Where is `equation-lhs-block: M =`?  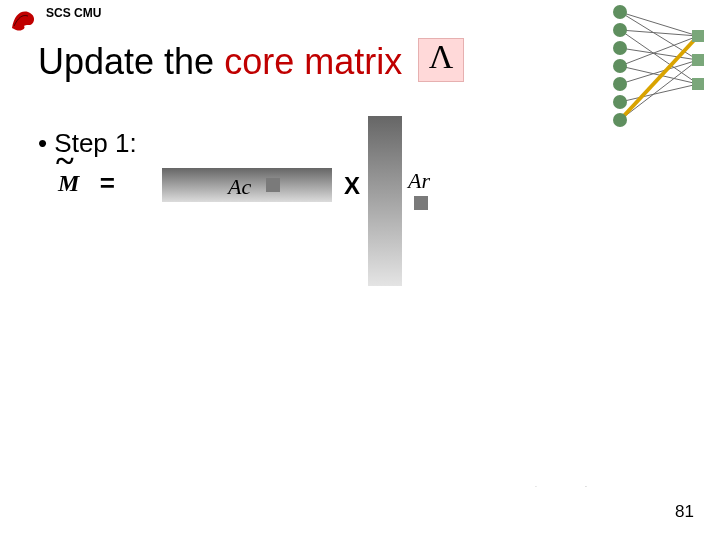
equation-lhs-block: M = is located at coordinates (86, 184).